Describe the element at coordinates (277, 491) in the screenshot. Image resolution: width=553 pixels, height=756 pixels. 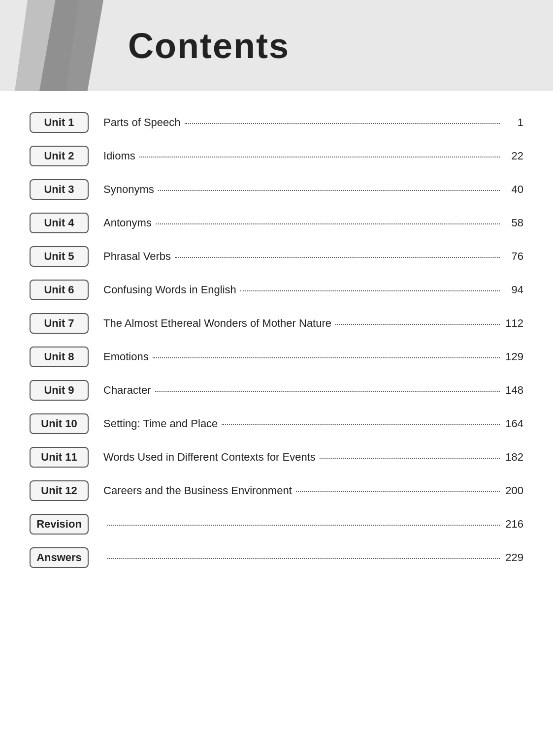
I see `toc-row: Unit 12Careers and the Business Environm…` at that location.